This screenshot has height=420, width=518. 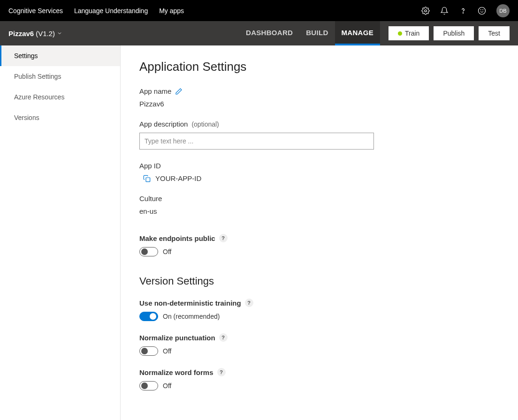 I want to click on top-link-cognitive-services: Cognitive Services, so click(x=36, y=11).